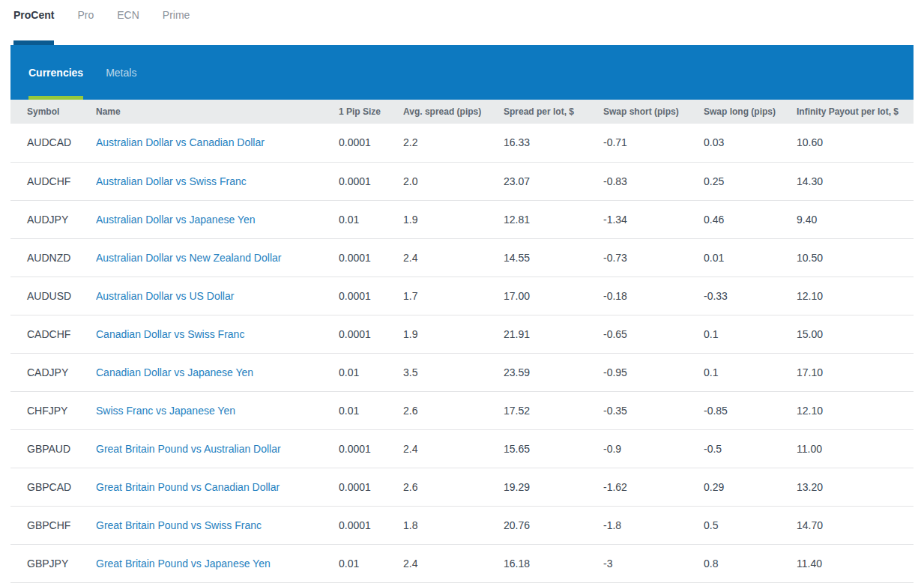 The height and width of the screenshot is (583, 924). What do you see at coordinates (53, 142) in the screenshot?
I see `symbol-cell: AUDCAD` at bounding box center [53, 142].